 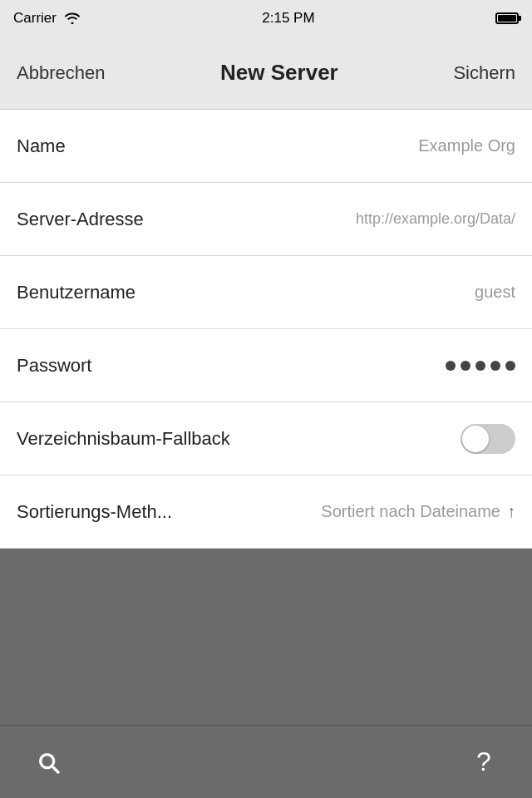 I want to click on sort-value-text: Sortiert nach Dateiname, so click(x=411, y=512).